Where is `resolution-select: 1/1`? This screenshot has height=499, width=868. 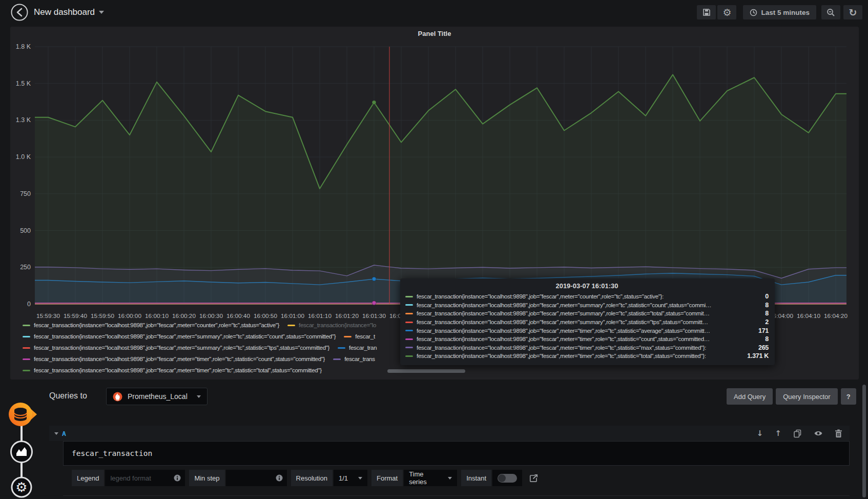 resolution-select: 1/1 is located at coordinates (350, 478).